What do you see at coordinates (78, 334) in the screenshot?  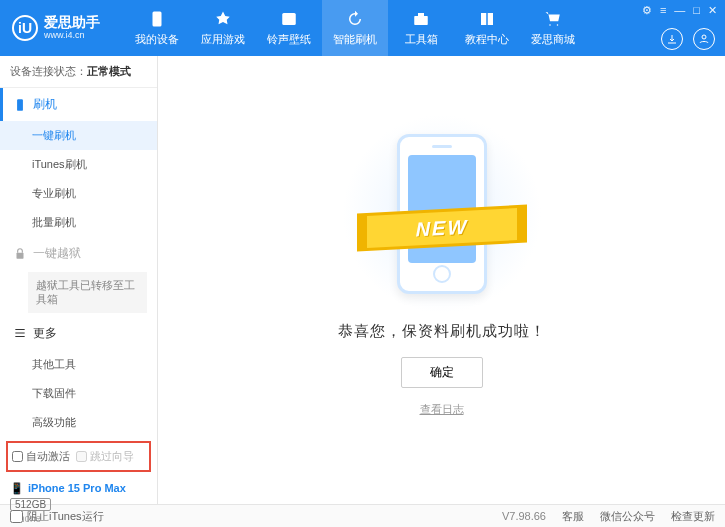 I see `cat-more: 更多` at bounding box center [78, 334].